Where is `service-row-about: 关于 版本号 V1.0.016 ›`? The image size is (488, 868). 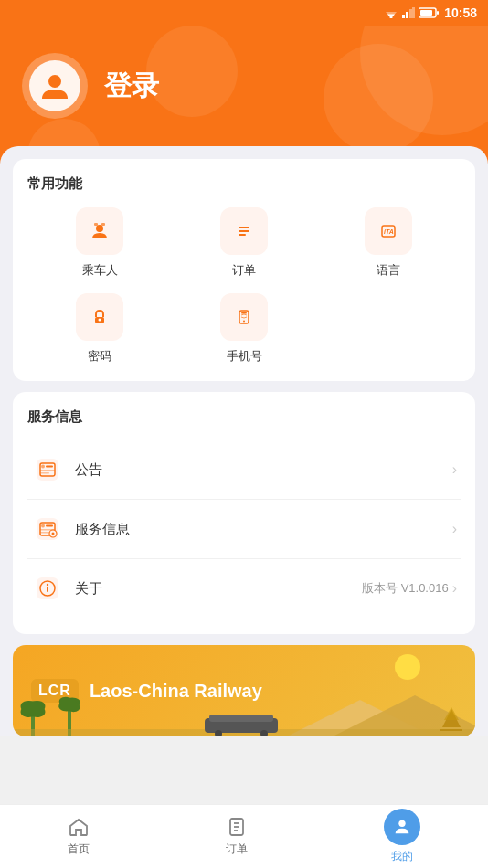 service-row-about: 关于 版本号 V1.0.016 › is located at coordinates (244, 588).